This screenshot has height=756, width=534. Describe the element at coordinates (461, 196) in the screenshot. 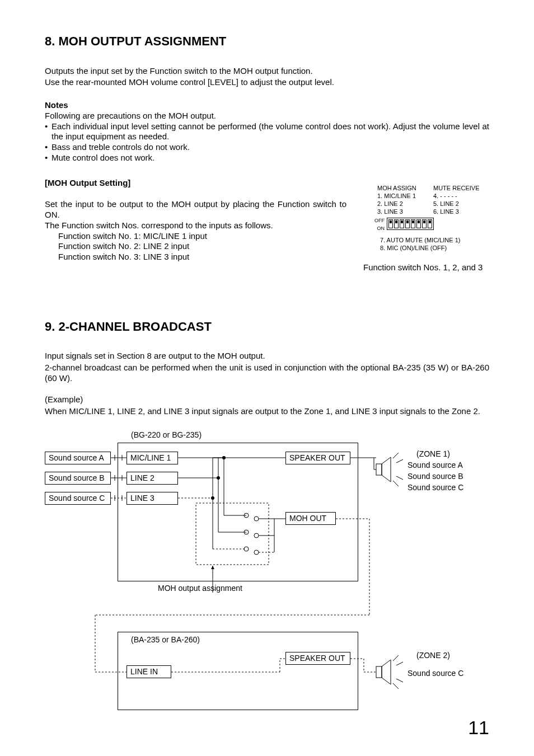

I see `dip-right-item: 4. - - - - -` at that location.